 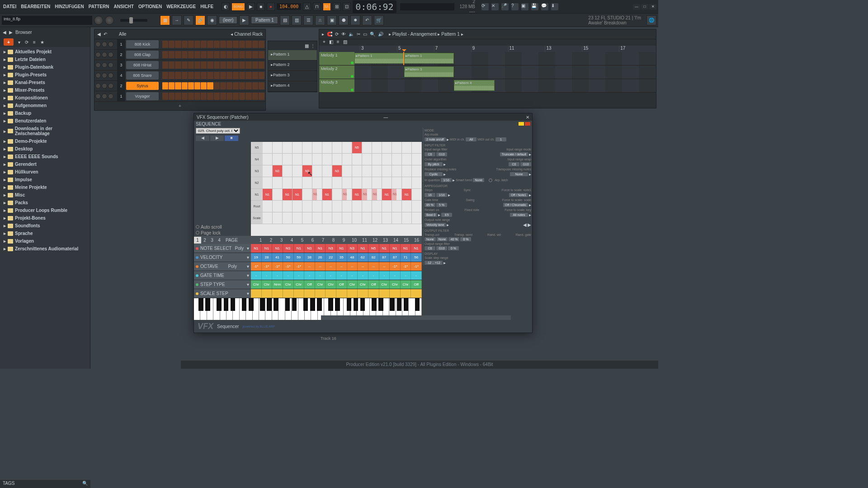 I want to click on preset-save-button: ■, so click(x=231, y=138).